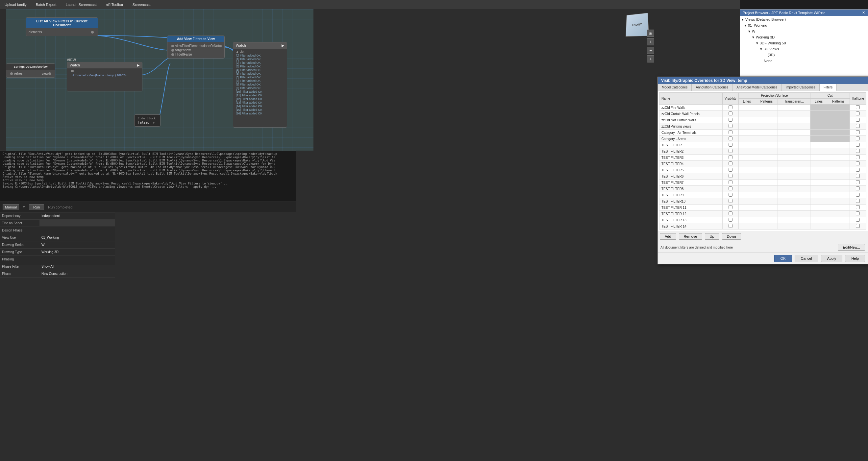  I want to click on batch-export-btn: Batch Export, so click(46, 5).